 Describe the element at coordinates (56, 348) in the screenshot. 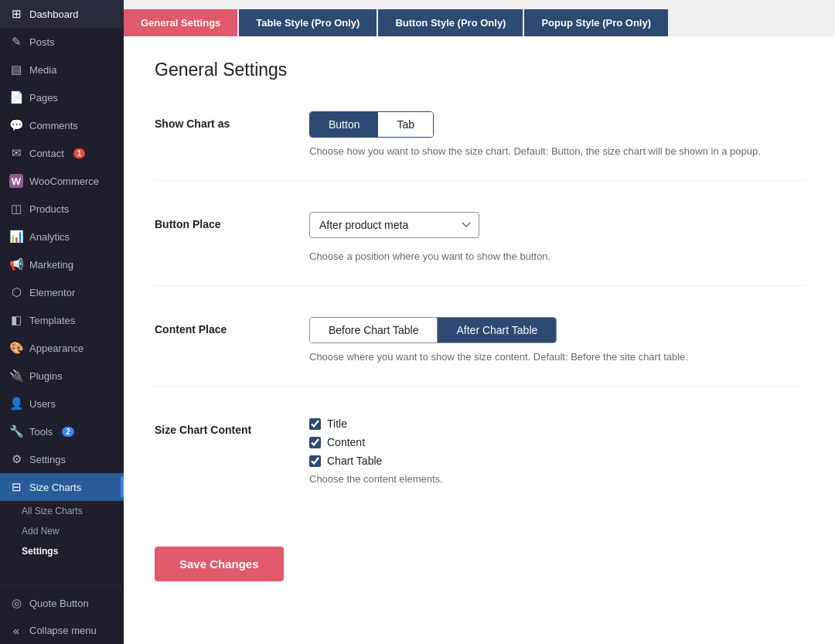

I see `sidebar-item-label: Appearance` at that location.